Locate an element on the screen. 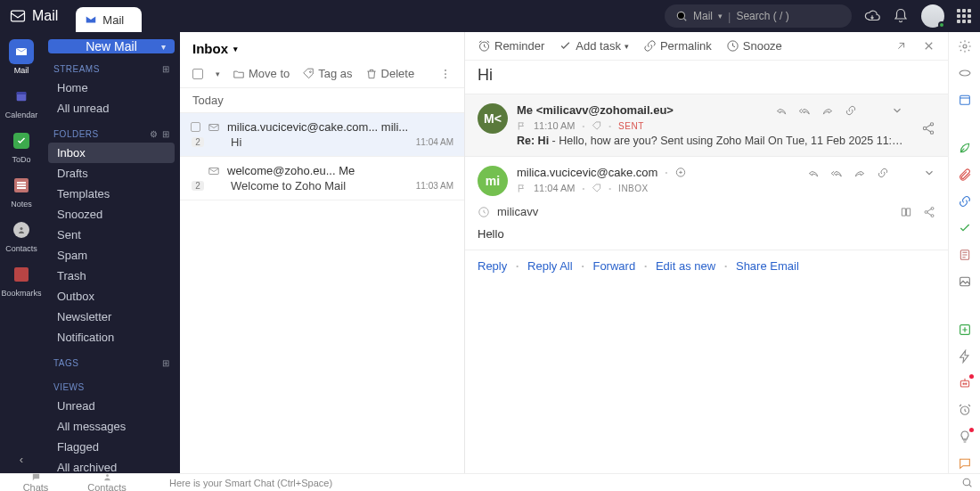  close-icon is located at coordinates (928, 46).